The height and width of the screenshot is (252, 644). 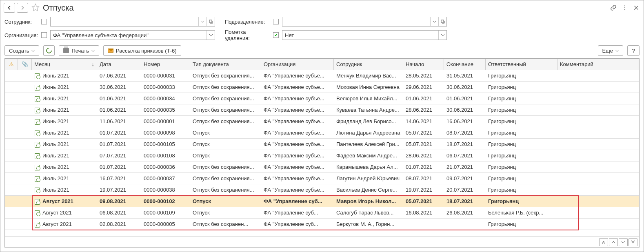 What do you see at coordinates (22, 51) in the screenshot?
I see `create-button: Создать` at bounding box center [22, 51].